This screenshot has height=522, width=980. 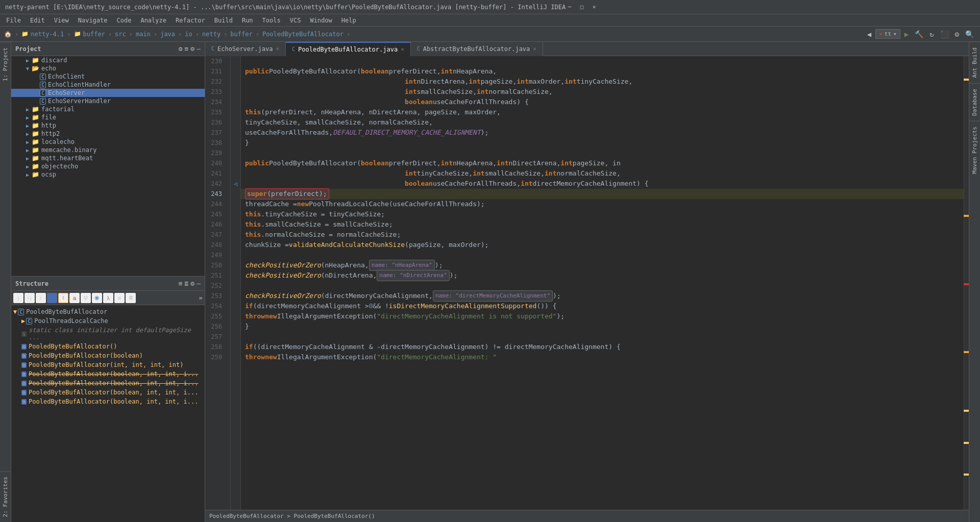 What do you see at coordinates (25, 34) in the screenshot?
I see `breadcrumb-netty41: 📁` at bounding box center [25, 34].